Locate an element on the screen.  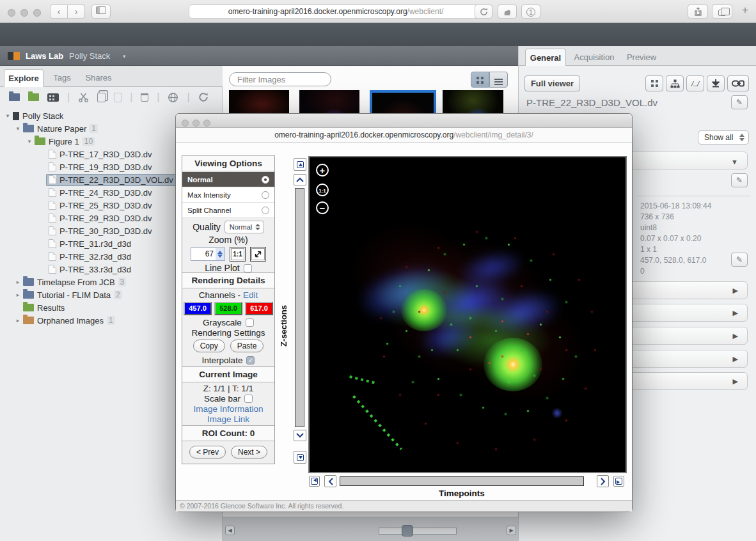
interpolate-checkbox: ✓ is located at coordinates (251, 361).